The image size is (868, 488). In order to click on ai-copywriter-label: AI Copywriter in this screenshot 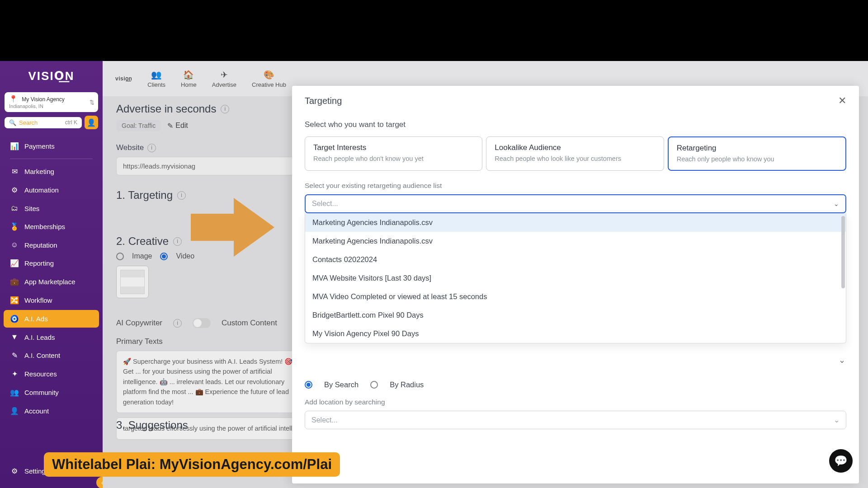, I will do `click(139, 323)`.